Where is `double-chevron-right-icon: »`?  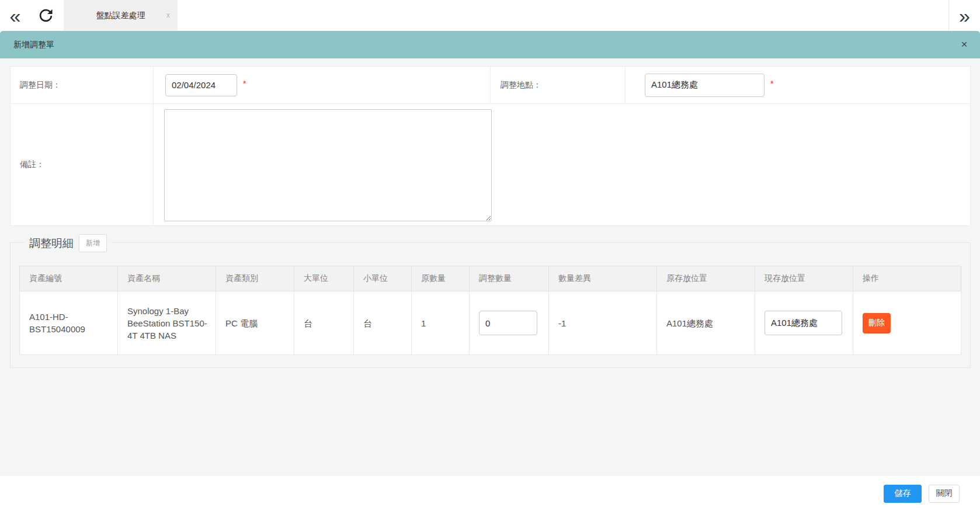
double-chevron-right-icon: » is located at coordinates (965, 16).